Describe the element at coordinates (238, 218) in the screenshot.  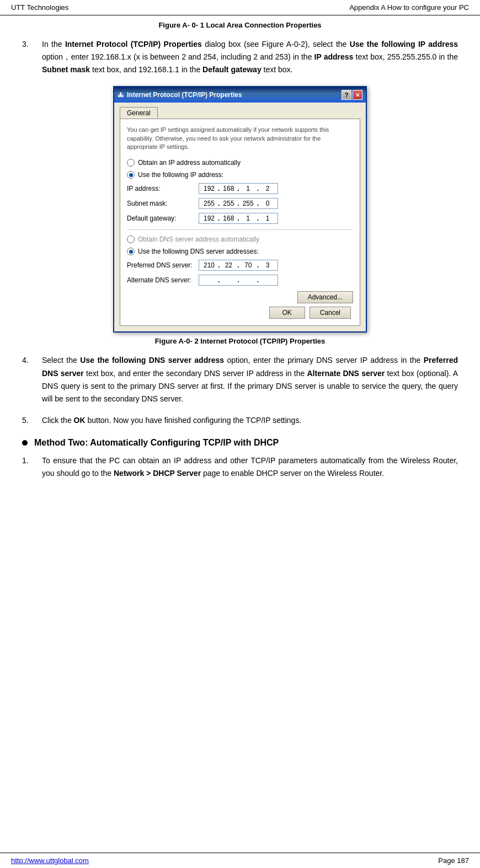
I see `gateway-field: . . .` at that location.